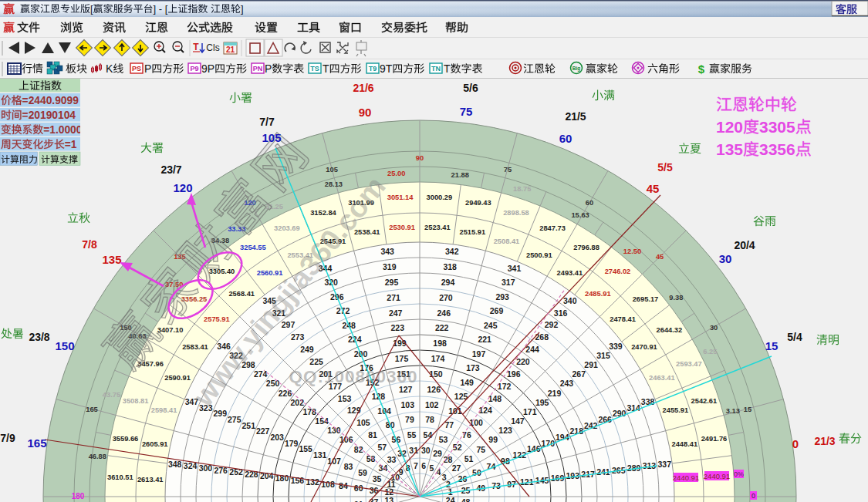 Image resolution: width=868 pixels, height=502 pixels. What do you see at coordinates (446, 298) in the screenshot?
I see `svg-text: 270` at bounding box center [446, 298].